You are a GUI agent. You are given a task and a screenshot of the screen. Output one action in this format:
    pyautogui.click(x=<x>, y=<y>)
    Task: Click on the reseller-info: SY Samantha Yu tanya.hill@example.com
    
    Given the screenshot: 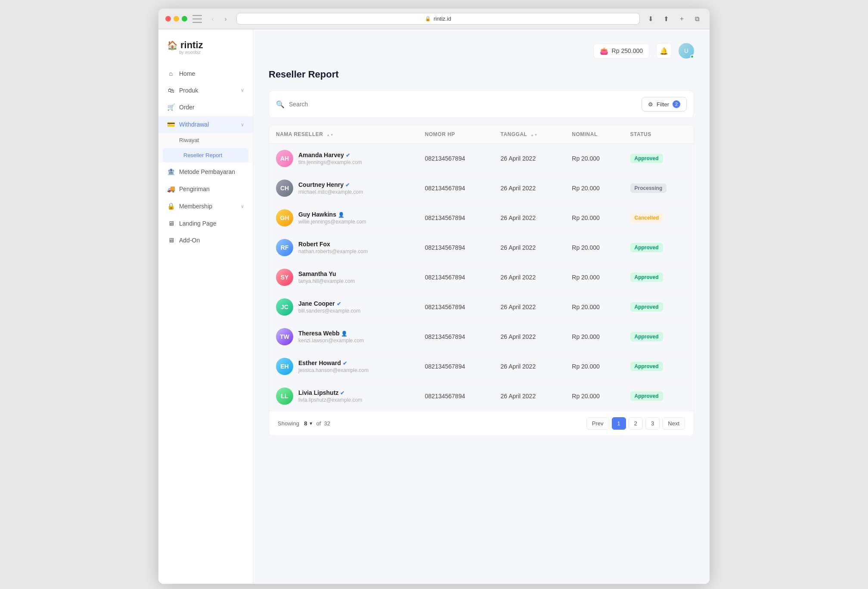 What is the action you would take?
    pyautogui.click(x=344, y=277)
    